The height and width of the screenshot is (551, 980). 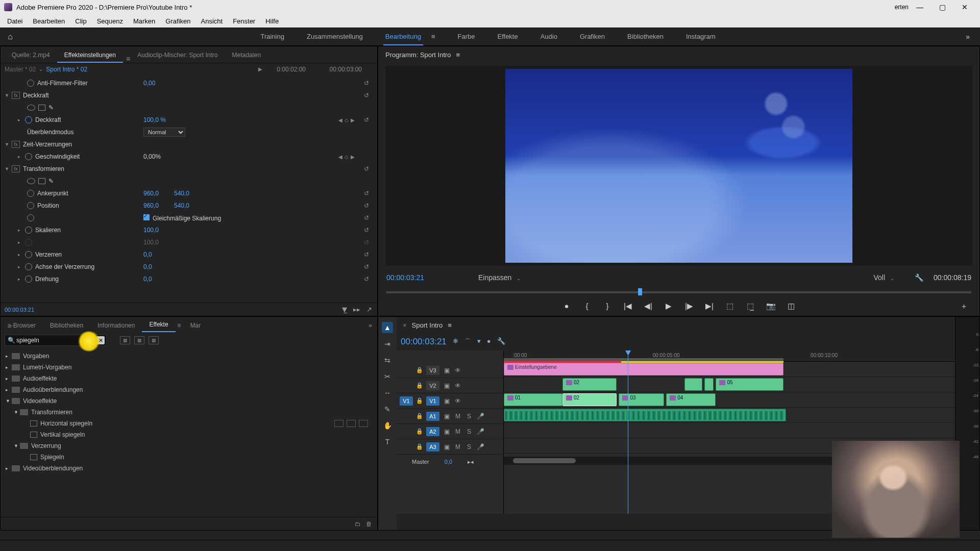 What do you see at coordinates (709, 306) in the screenshot?
I see `go-to-out-button: ▶|` at bounding box center [709, 306].